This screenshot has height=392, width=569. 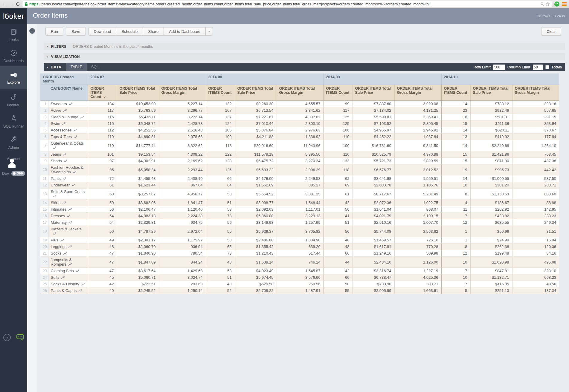 I want to click on count-cell: 60, so click(x=102, y=194).